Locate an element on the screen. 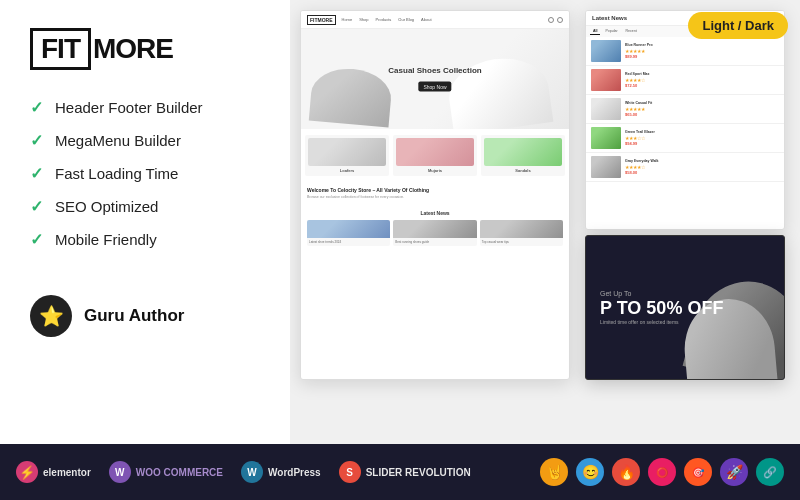 The width and height of the screenshot is (800, 500). category-mujaris: Mujaris is located at coordinates (435, 156).